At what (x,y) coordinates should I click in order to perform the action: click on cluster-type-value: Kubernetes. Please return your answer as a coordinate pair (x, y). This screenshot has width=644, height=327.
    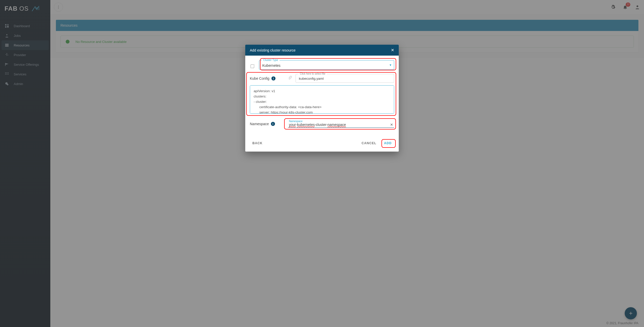
    Looking at the image, I should click on (327, 66).